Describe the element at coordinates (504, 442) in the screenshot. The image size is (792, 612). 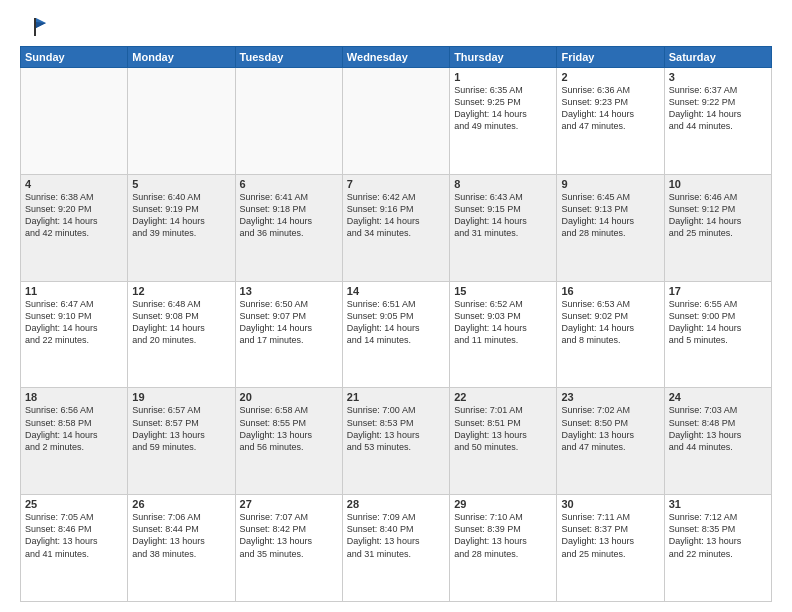
I see `table-row: 22Sunrise: 7:01 AM Sunset: 8:51 PM Dayli…` at that location.